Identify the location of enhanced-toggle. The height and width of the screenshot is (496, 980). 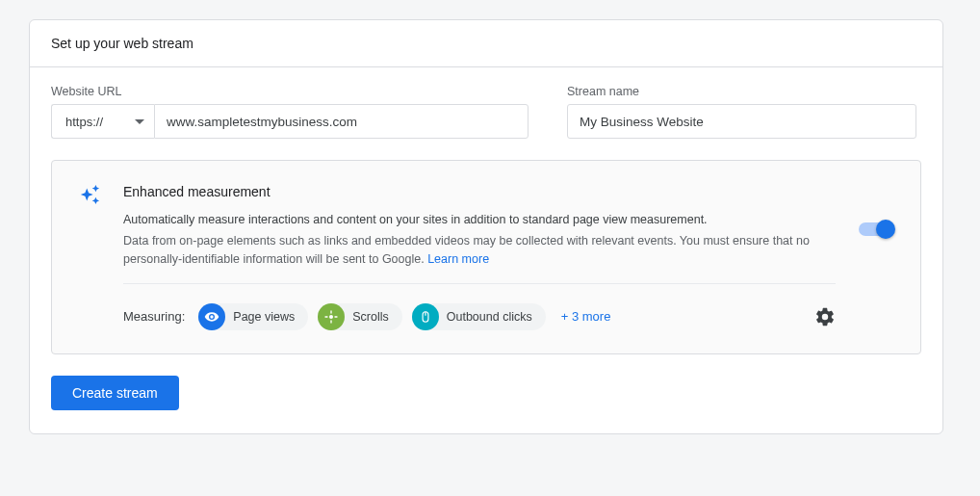
(876, 229).